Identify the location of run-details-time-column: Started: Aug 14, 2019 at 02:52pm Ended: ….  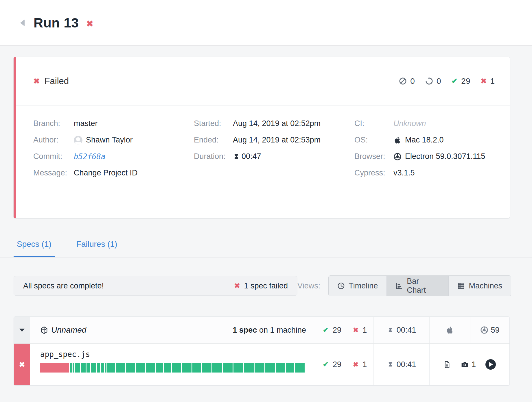
(257, 148).